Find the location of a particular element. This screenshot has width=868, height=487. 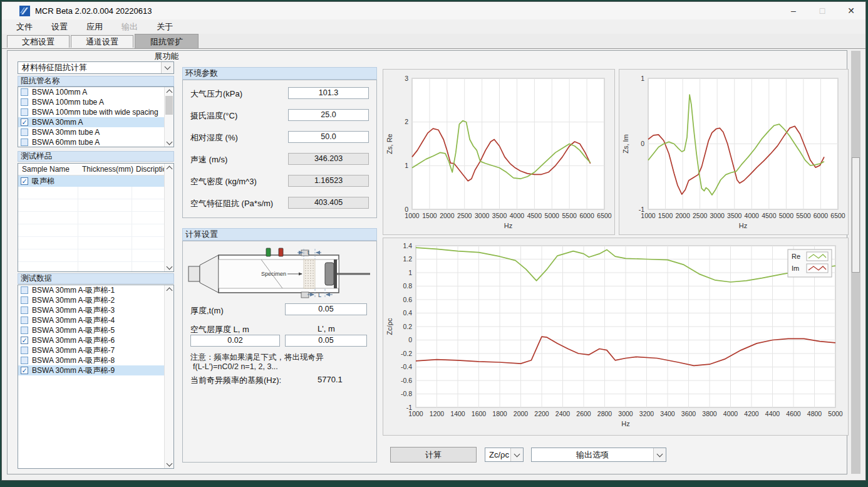

list-item: BSWA 100mm tube A is located at coordinates (96, 102).